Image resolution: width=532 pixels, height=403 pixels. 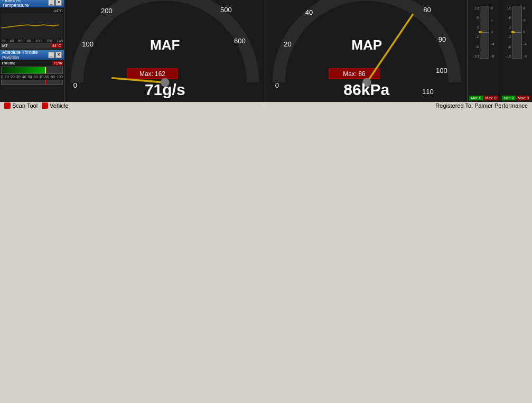 What do you see at coordinates (374, 1) in the screenshot?
I see `svg-text: 60` at bounding box center [374, 1].